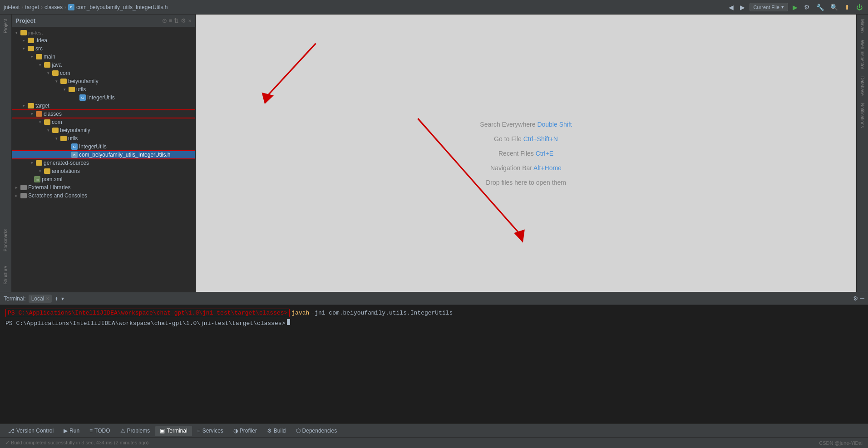 The width and height of the screenshot is (868, 448). Describe the element at coordinates (807, 7) in the screenshot. I see `build-button: ⚙` at that location.